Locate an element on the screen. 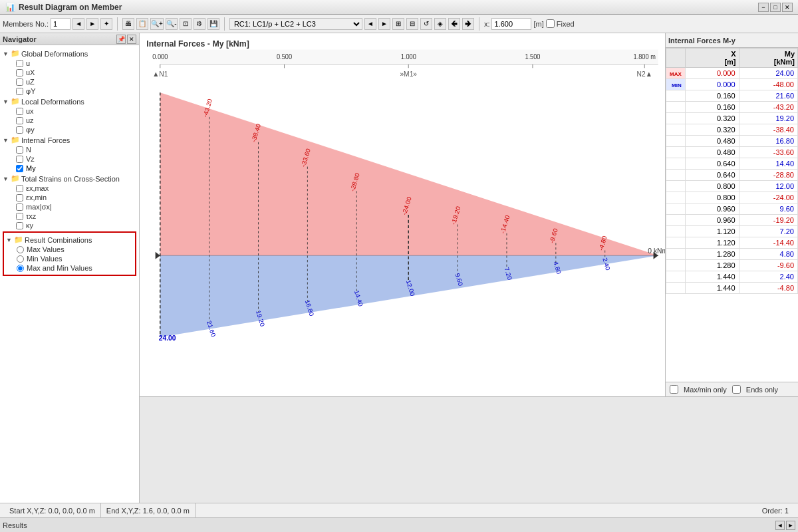 This screenshot has width=798, height=532. minimize-button: − is located at coordinates (763, 7).